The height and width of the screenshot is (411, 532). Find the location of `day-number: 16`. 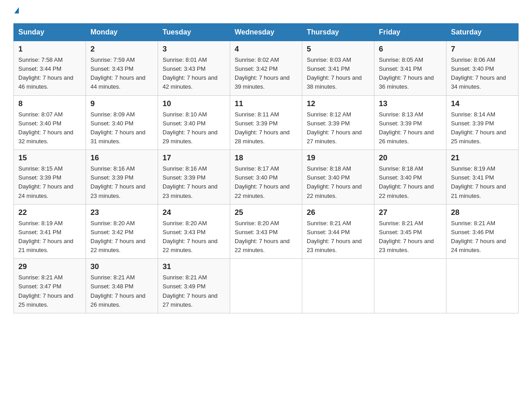

day-number: 16 is located at coordinates (122, 158).